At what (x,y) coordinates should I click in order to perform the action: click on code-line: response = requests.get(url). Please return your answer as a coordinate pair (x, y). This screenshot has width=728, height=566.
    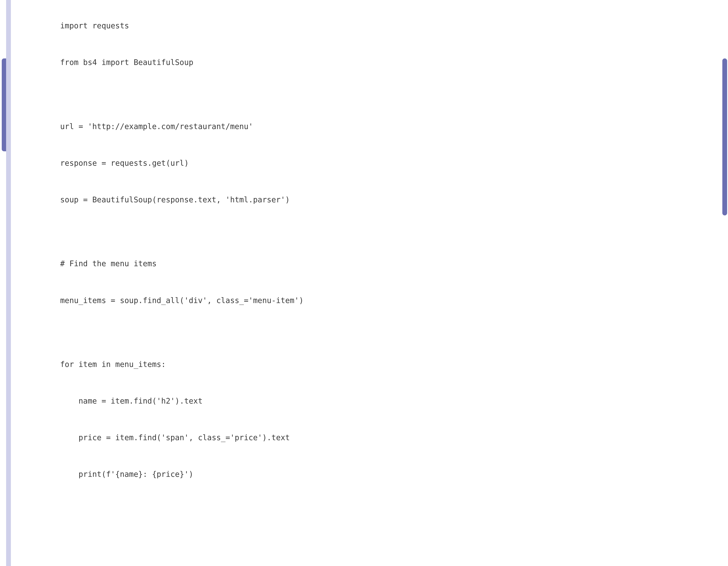
    Looking at the image, I should click on (387, 163).